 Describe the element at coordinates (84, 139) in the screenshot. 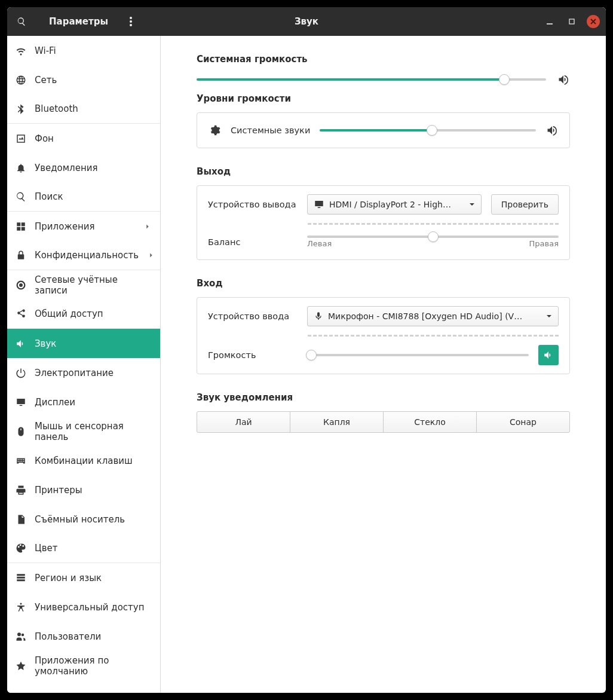

I see `sidebar-item-wallpaper: Фон` at that location.